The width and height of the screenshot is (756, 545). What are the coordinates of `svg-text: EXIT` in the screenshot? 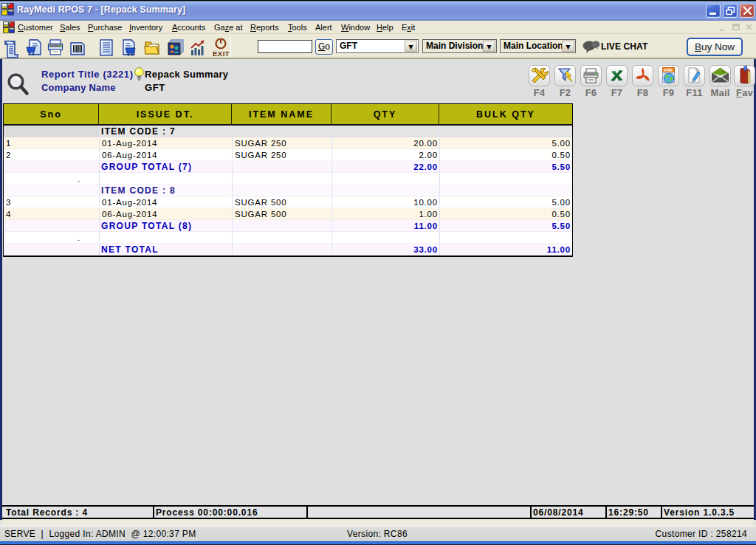 It's located at (221, 53).